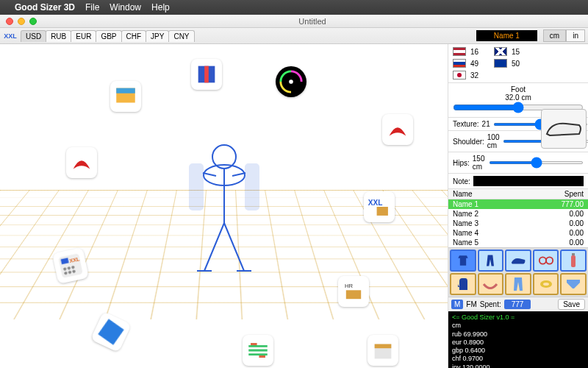  Describe the element at coordinates (354, 291) in the screenshot. I see `floating-item-hr: HR` at that location.